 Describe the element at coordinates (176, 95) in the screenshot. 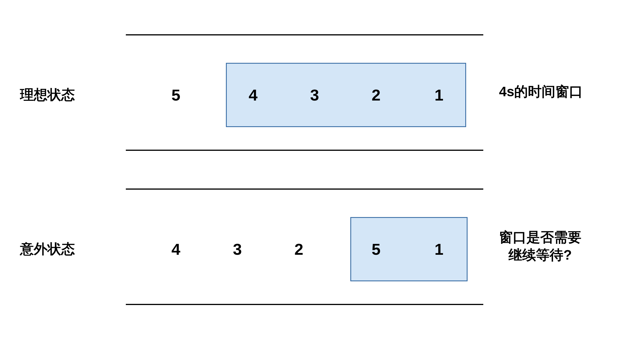

I see `number-ideal-0: 5` at that location.